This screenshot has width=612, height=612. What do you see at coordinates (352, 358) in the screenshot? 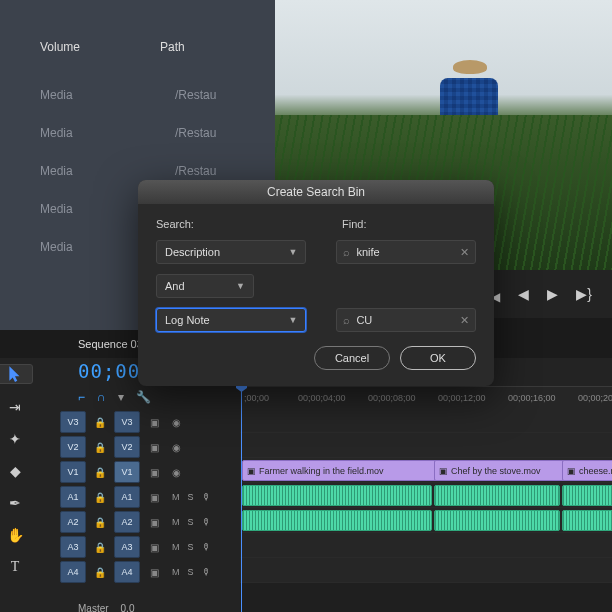
I see `cancel-button: Cancel` at bounding box center [352, 358].